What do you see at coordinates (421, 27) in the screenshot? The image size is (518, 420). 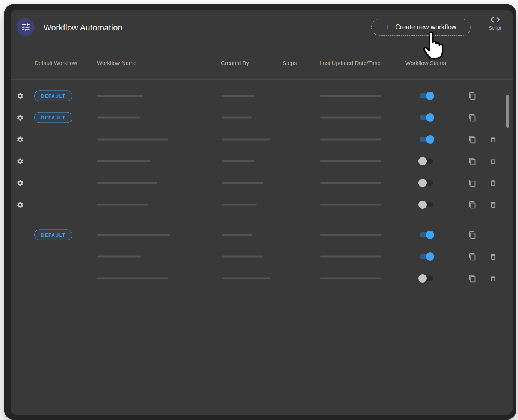 I see `create-new-workflow-button: + Create new workflow` at bounding box center [421, 27].